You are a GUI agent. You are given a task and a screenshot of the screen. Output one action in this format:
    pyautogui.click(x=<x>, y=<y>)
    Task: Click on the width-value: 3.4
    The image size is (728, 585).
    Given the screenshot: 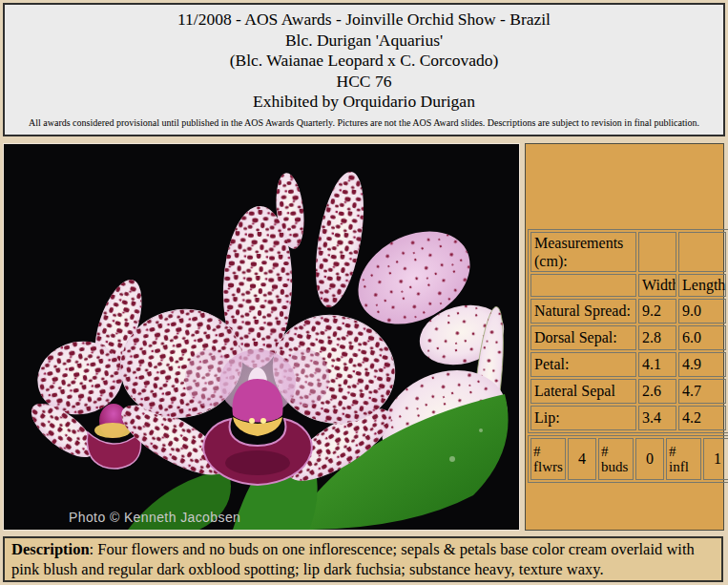 What is the action you would take?
    pyautogui.click(x=657, y=418)
    